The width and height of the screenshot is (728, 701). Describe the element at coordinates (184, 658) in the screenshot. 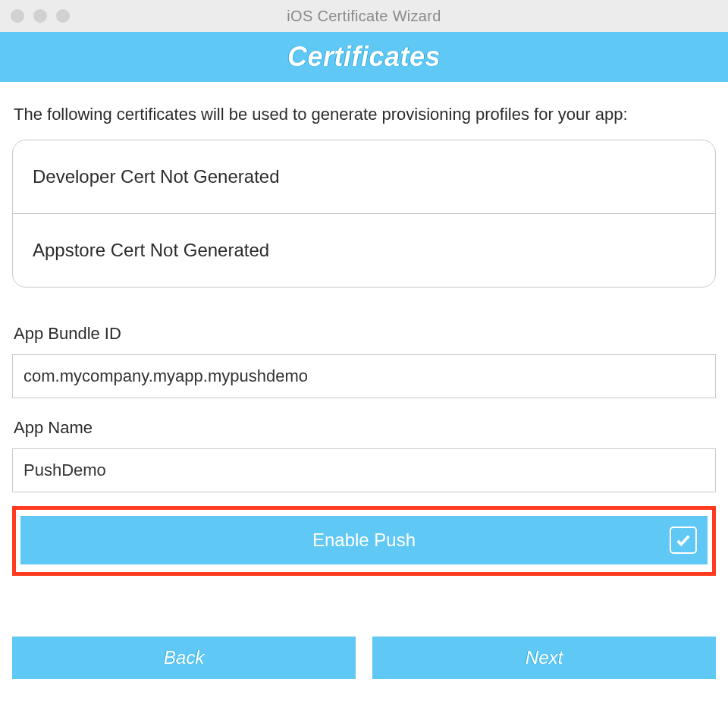

I see `back-button: Back` at that location.